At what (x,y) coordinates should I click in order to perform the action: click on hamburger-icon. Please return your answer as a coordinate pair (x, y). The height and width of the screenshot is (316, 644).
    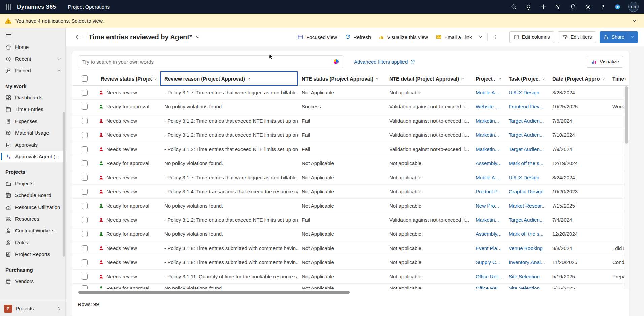
    Looking at the image, I should click on (9, 34).